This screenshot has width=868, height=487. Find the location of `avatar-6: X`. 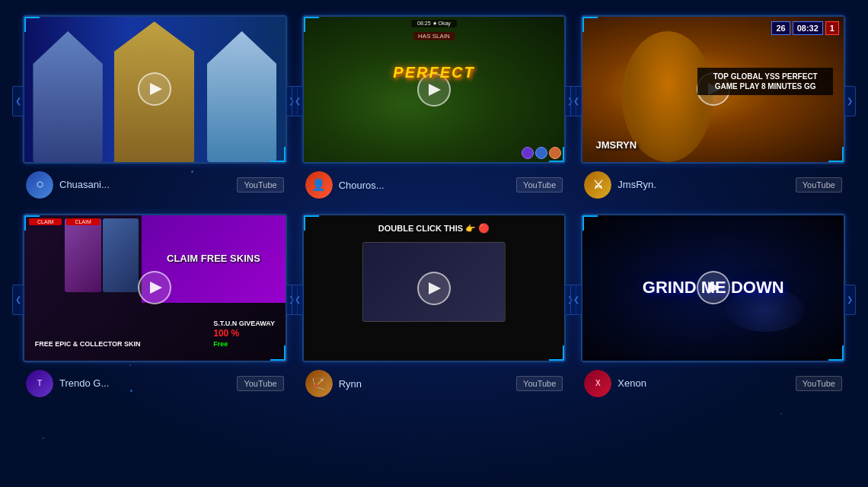

avatar-6: X is located at coordinates (598, 384).